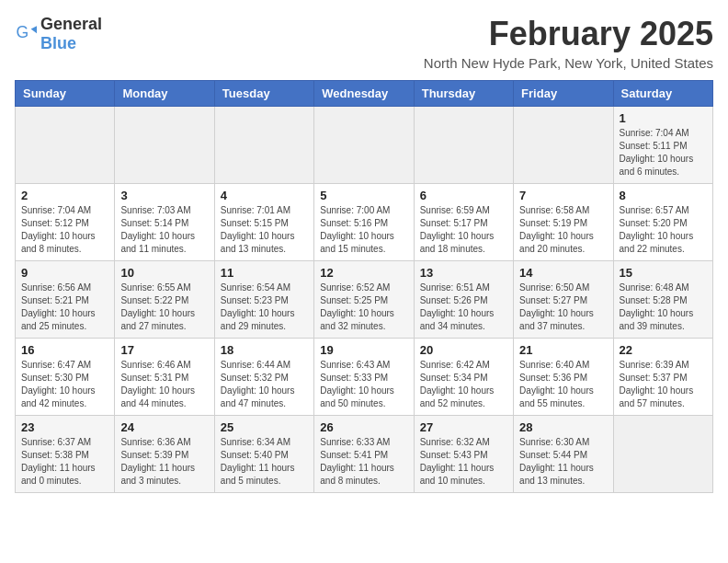 The width and height of the screenshot is (728, 563). What do you see at coordinates (563, 377) in the screenshot?
I see `calendar-cell: 21Sunrise: 6:40 AM Sunset: 5:36 PM Dayli…` at bounding box center [563, 377].